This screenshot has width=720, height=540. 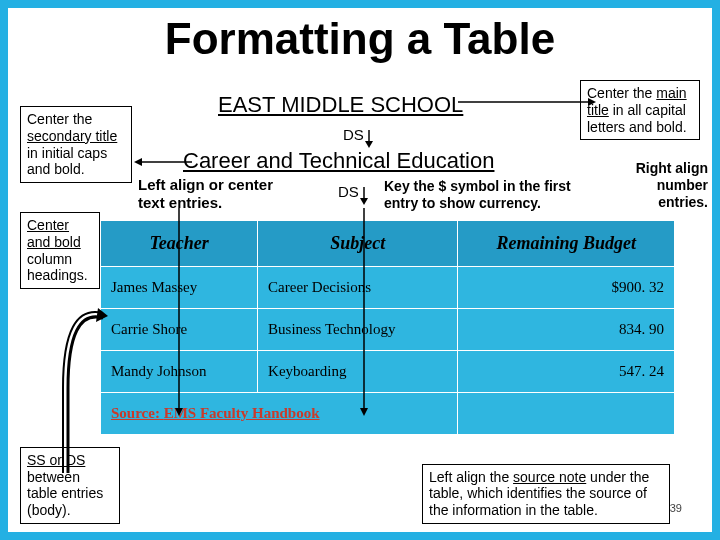 I want to click on cell: $900. 32, so click(x=566, y=288).